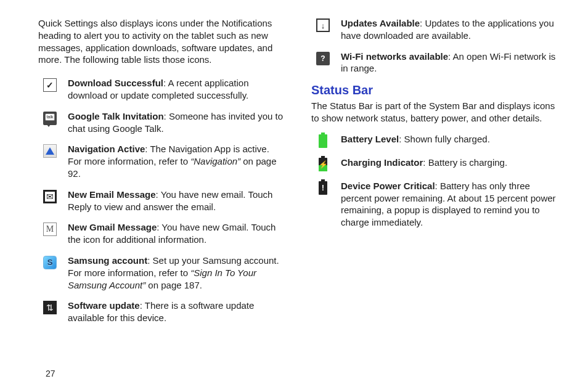 Image resolution: width=588 pixels, height=392 pixels. What do you see at coordinates (394, 57) in the screenshot?
I see `term: Wi-Fi networks available` at bounding box center [394, 57].